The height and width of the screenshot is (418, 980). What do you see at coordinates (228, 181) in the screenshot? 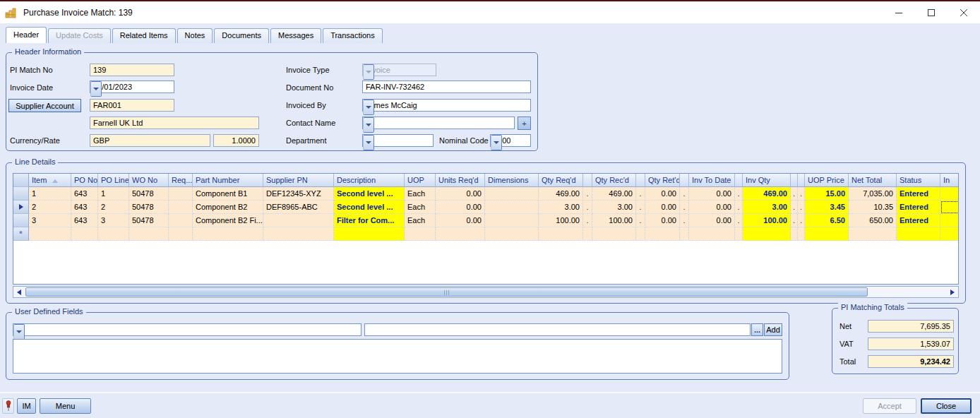
I see `column-header-part-number: Part Number` at bounding box center [228, 181].